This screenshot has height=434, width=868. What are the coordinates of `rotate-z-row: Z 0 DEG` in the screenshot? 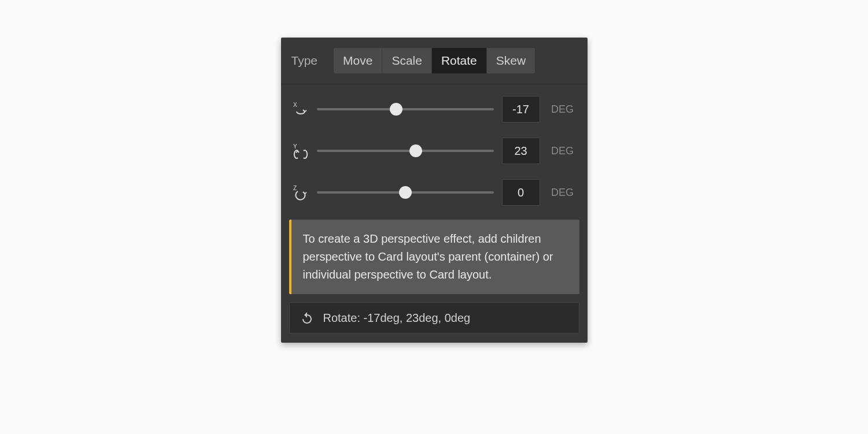 It's located at (434, 192).